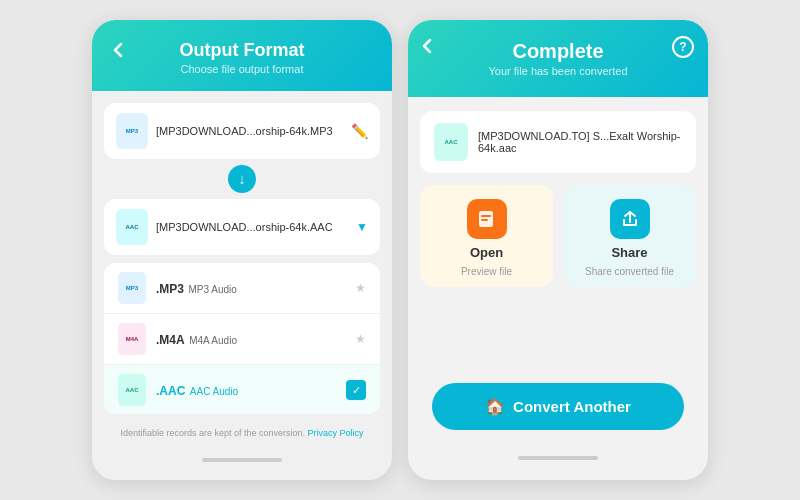 Image resolution: width=800 pixels, height=500 pixels. I want to click on star-icon-mp3: ★, so click(360, 288).